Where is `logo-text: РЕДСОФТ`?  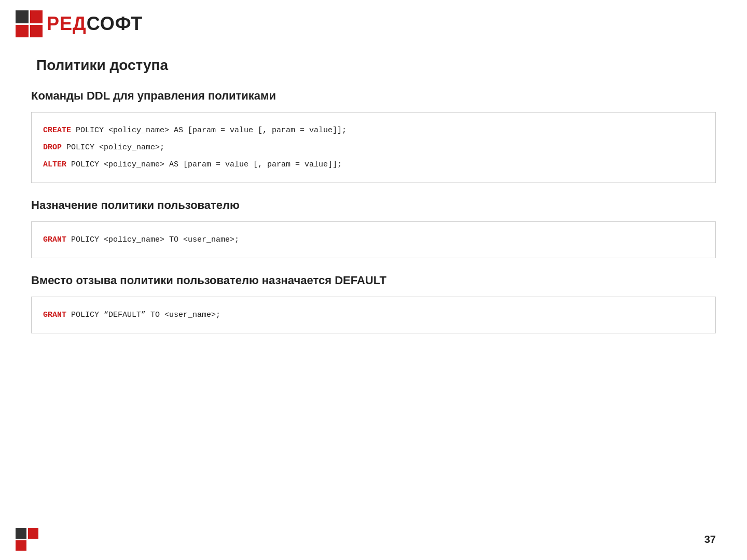
logo-text: РЕДСОФТ is located at coordinates (94, 24).